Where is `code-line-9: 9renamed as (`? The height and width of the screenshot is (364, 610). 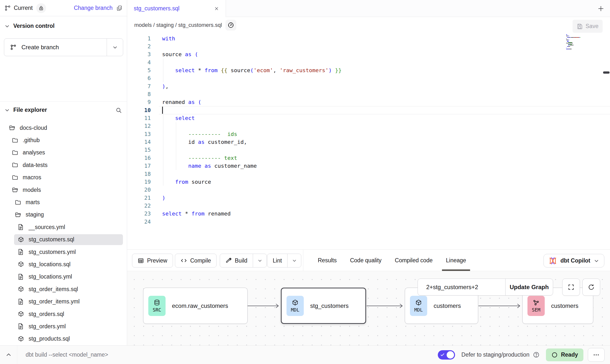 code-line-9: 9renamed as ( is located at coordinates (369, 102).